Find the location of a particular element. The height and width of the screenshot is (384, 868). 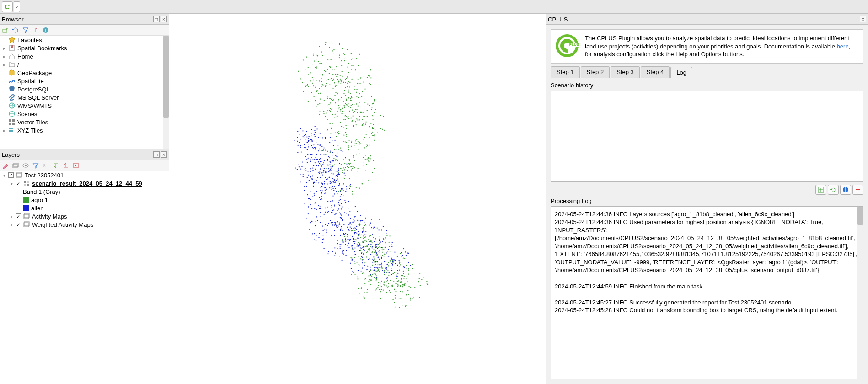

tab-step-4: Step 4 is located at coordinates (655, 72).